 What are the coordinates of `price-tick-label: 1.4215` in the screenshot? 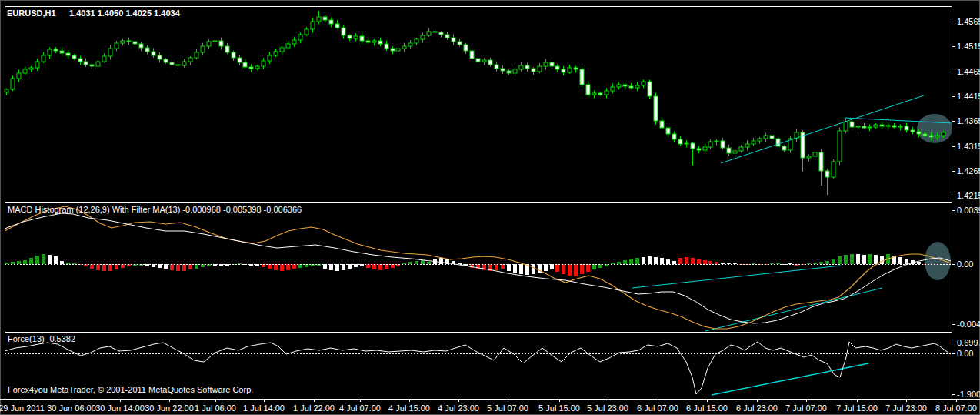 It's located at (968, 196).